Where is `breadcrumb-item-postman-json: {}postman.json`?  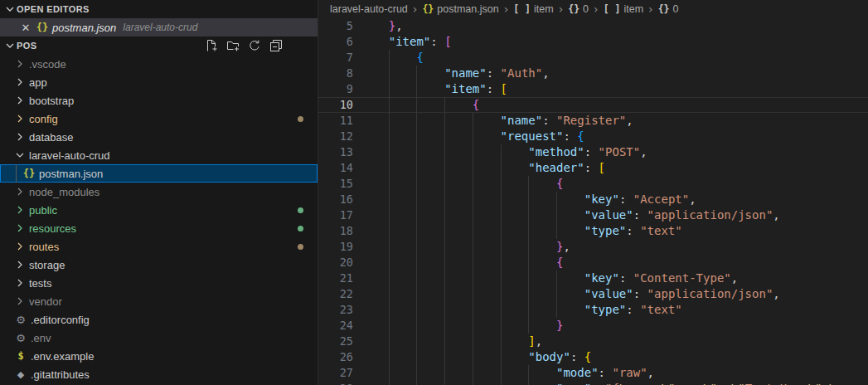 breadcrumb-item-postman-json: {}postman.json is located at coordinates (460, 9).